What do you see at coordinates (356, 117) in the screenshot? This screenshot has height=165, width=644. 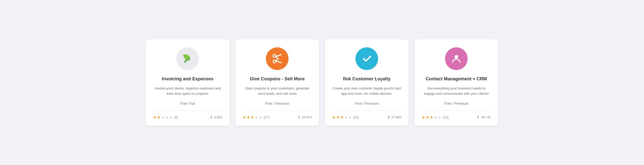 I see `rating-count: (25)` at bounding box center [356, 117].